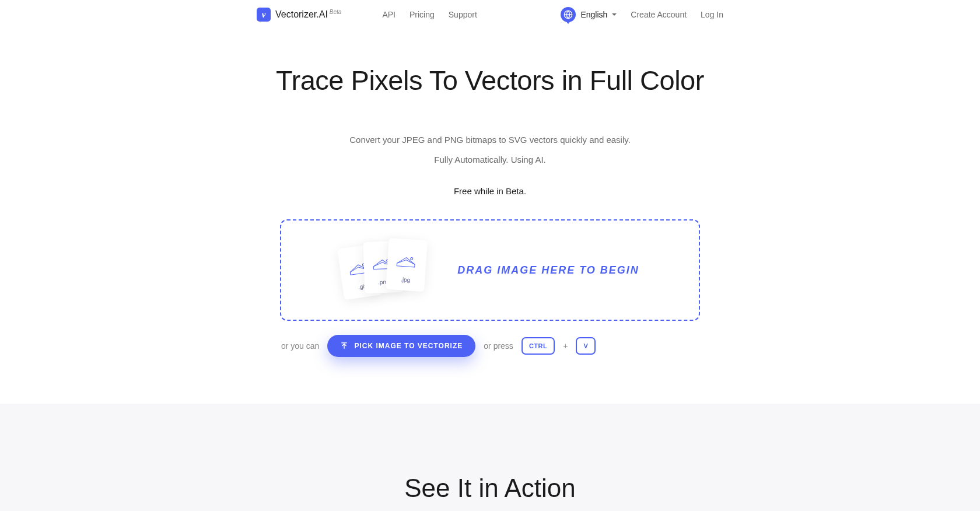 The image size is (980, 511). Describe the element at coordinates (401, 346) in the screenshot. I see `pick-image-button: PICK IMAGE TO VECTORIZE` at that location.